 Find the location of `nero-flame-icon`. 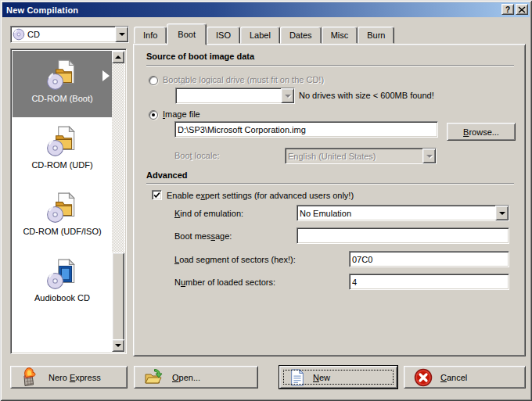

nero-flame-icon is located at coordinates (31, 378).